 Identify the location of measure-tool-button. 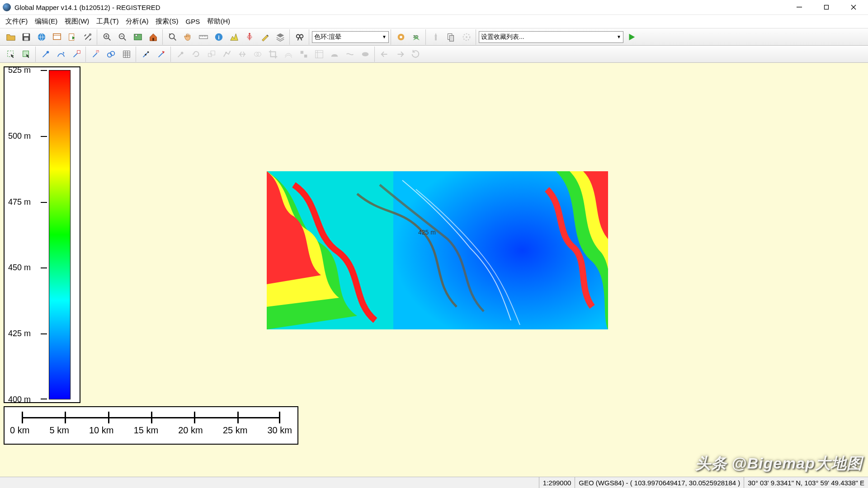
(203, 37).